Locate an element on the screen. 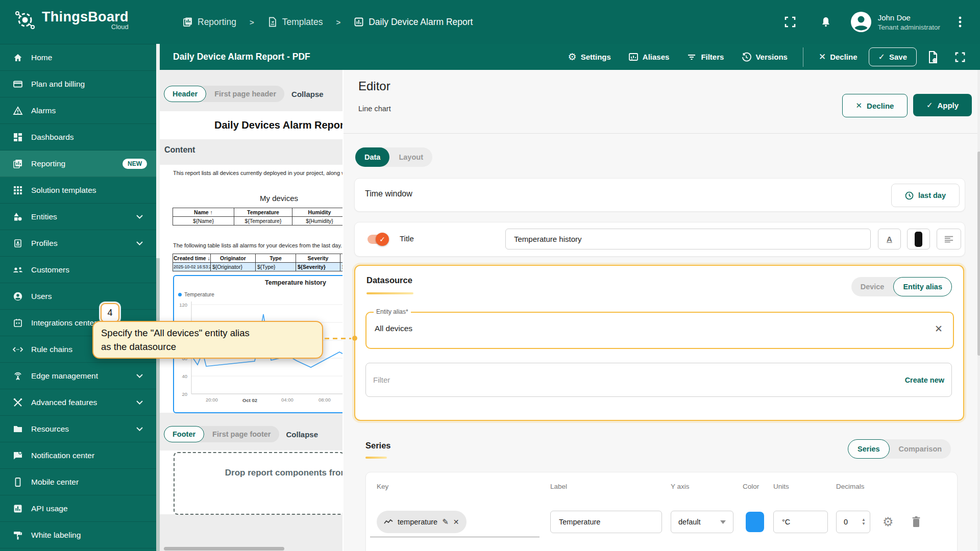  tab-comparison: Comparison is located at coordinates (921, 449).